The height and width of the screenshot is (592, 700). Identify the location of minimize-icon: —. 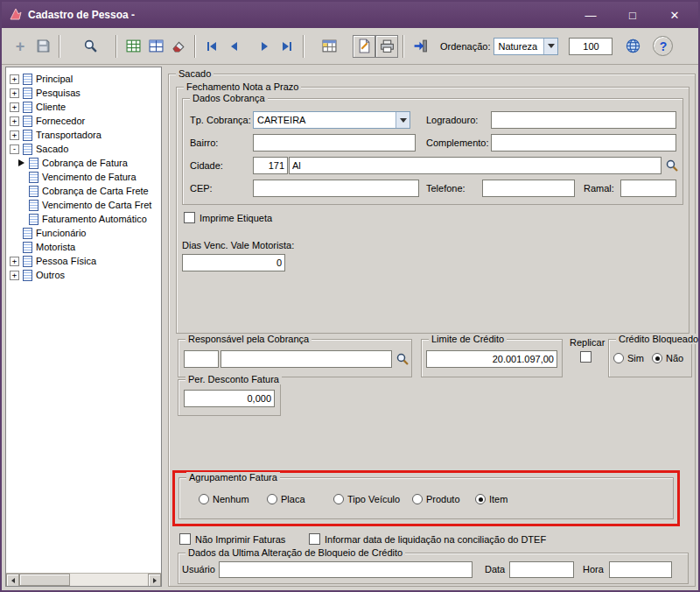
(591, 15).